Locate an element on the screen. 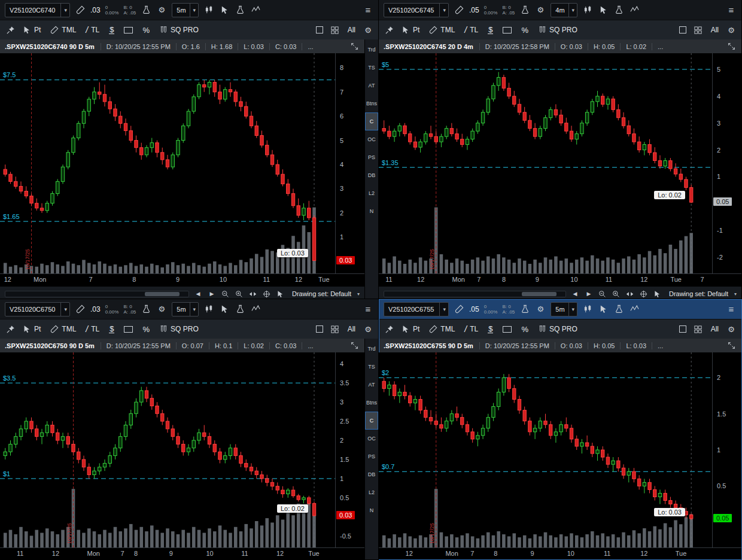 Image resolution: width=742 pixels, height=560 pixels. timeframe-select: 4m ▾ is located at coordinates (564, 10).